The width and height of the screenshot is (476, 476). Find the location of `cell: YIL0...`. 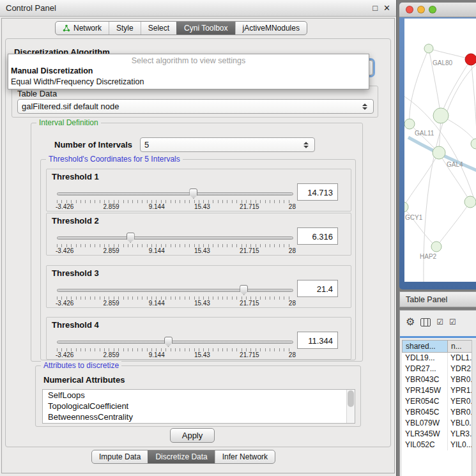

cell: YIL0... is located at coordinates (460, 445).